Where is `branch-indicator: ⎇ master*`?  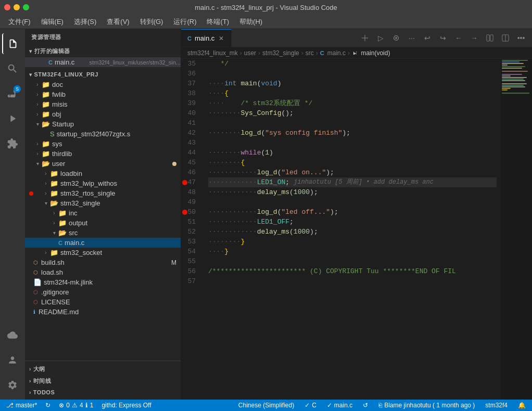
branch-indicator: ⎇ master* is located at coordinates (22, 405).